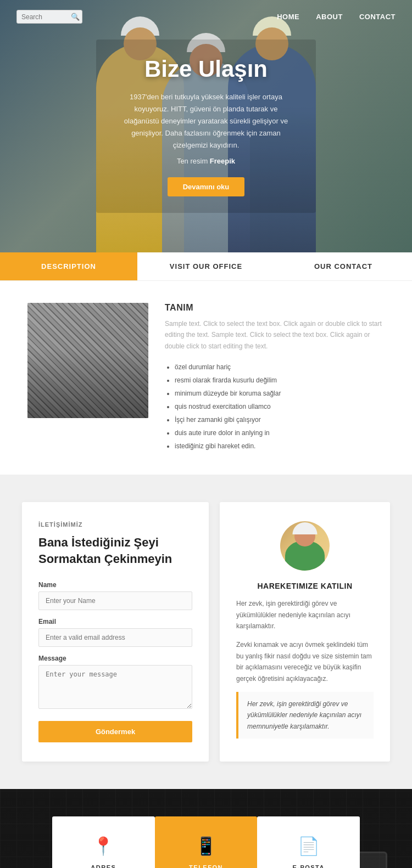 Image resolution: width=412 pixels, height=868 pixels. What do you see at coordinates (207, 842) in the screenshot?
I see `phone-card: 📱 TELEFON +111 343 43 43` at bounding box center [207, 842].